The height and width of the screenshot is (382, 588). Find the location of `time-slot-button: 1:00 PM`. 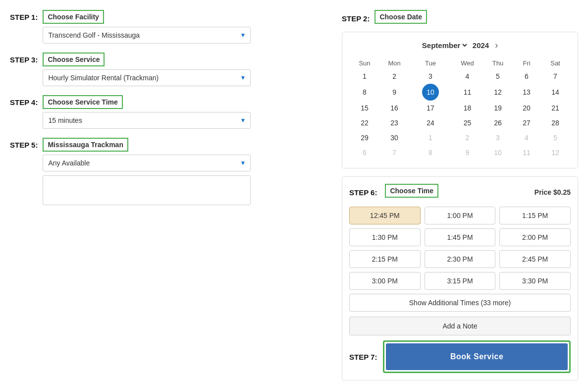

time-slot-button: 1:00 PM is located at coordinates (460, 216).